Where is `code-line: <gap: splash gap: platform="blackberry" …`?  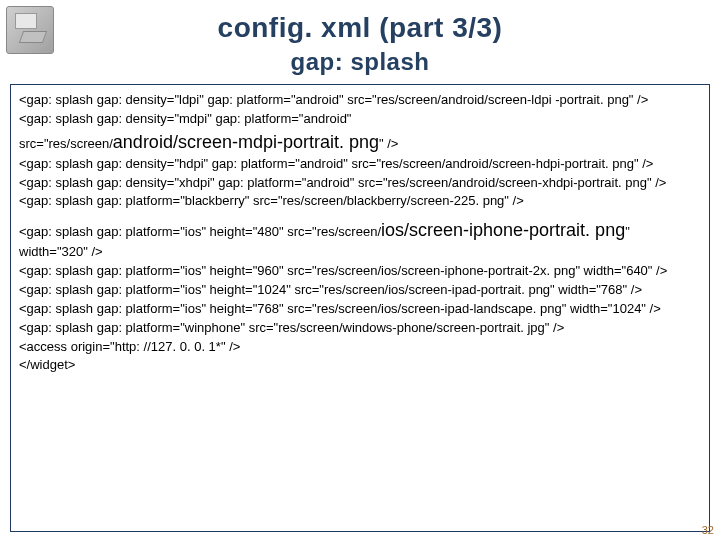
code-line: <gap: splash gap: platform="blackberry" … is located at coordinates (360, 202).